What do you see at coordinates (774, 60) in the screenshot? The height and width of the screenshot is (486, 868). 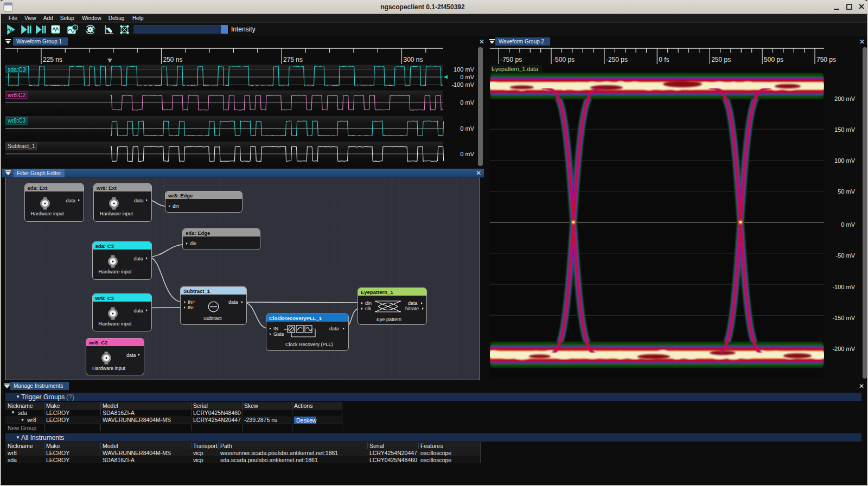 I see `svg-text: 500 ps` at bounding box center [774, 60].